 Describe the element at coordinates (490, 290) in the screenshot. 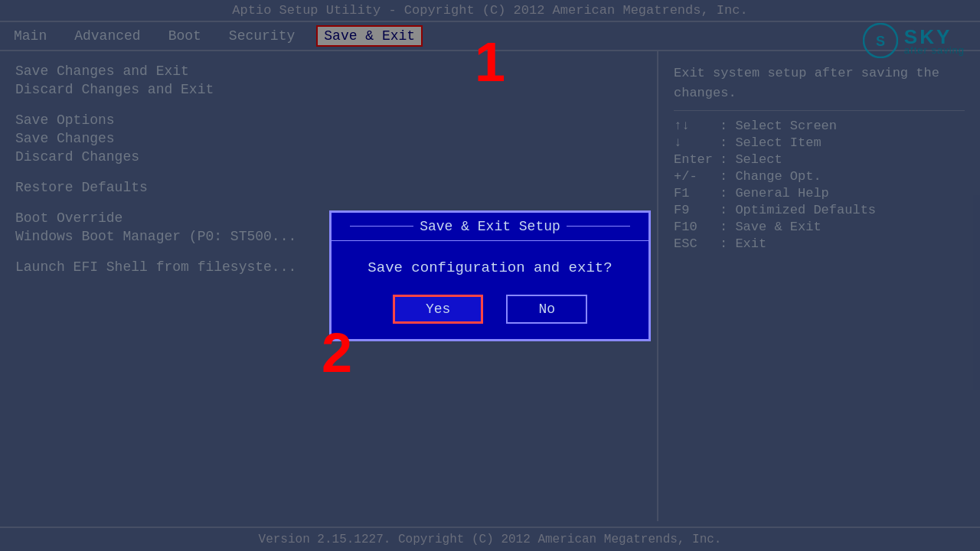

I see `modal-body: Save configuration and exit? Yes No` at that location.